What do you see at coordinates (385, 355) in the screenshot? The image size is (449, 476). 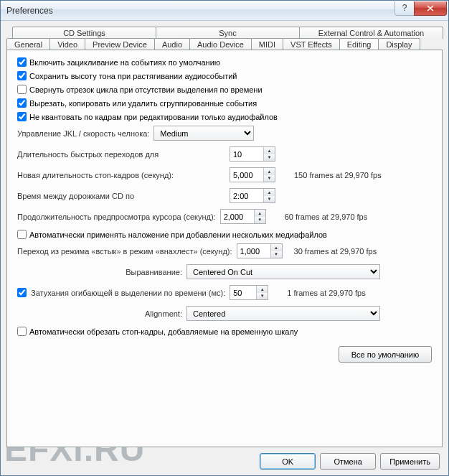 I see `defaults-button: Все по умолчанию` at bounding box center [385, 355].